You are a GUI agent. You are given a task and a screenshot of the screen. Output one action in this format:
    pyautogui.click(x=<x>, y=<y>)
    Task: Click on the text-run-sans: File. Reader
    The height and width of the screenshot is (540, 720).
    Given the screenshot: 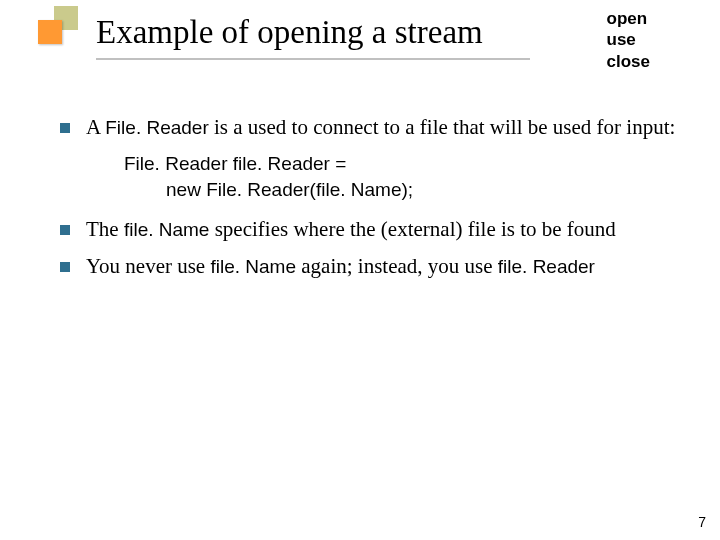 What is the action you would take?
    pyautogui.click(x=157, y=128)
    